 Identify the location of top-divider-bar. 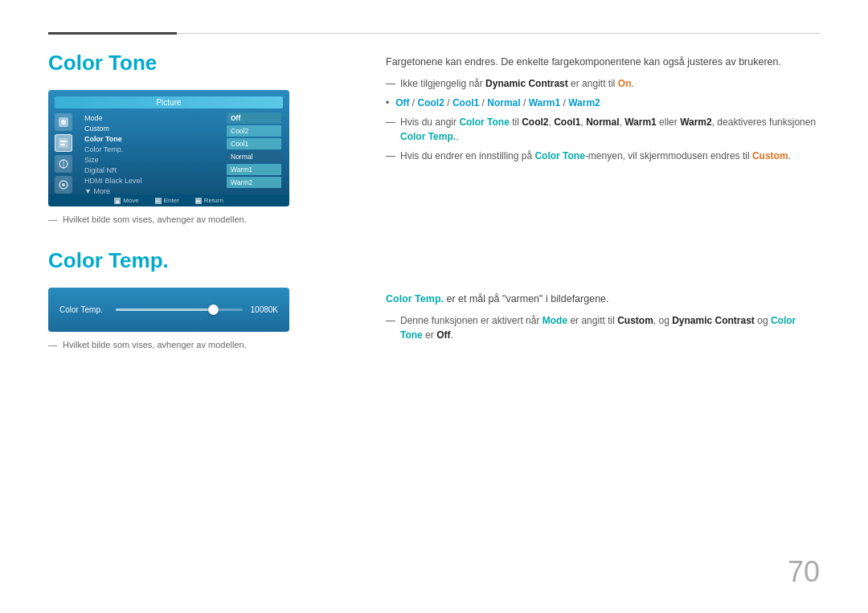
(434, 34).